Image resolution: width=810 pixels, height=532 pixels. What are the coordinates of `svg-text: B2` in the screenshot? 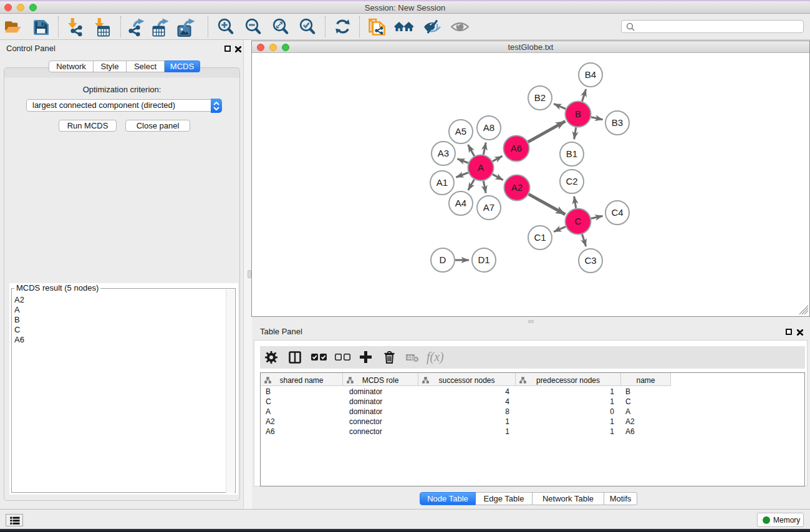 It's located at (540, 97).